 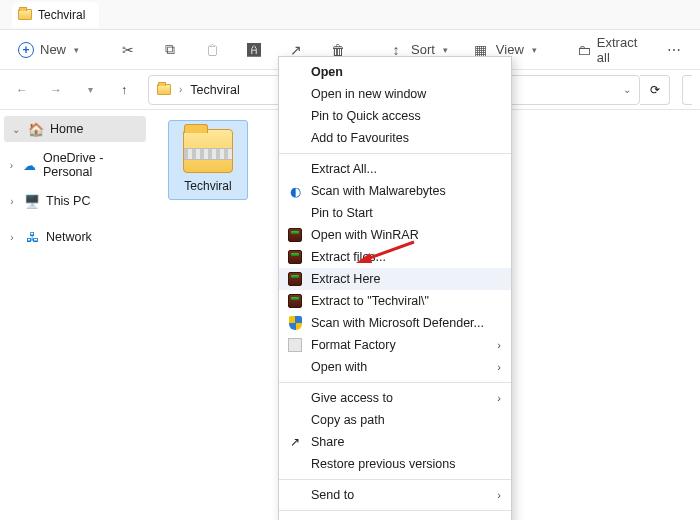 I want to click on menu-item-label: Scan with Microsoft Defender..., so click(x=406, y=323).